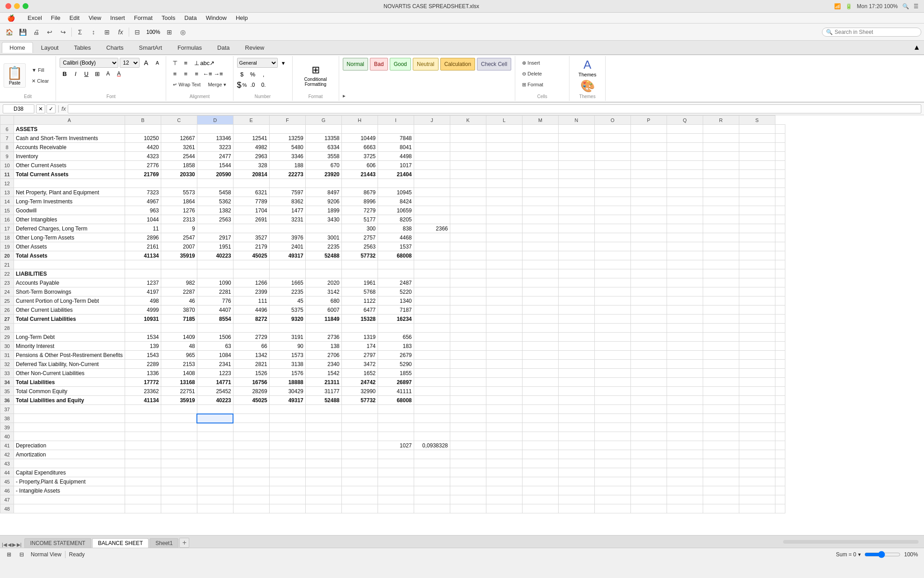  Describe the element at coordinates (144, 18) in the screenshot. I see `menu-format: Format` at that location.